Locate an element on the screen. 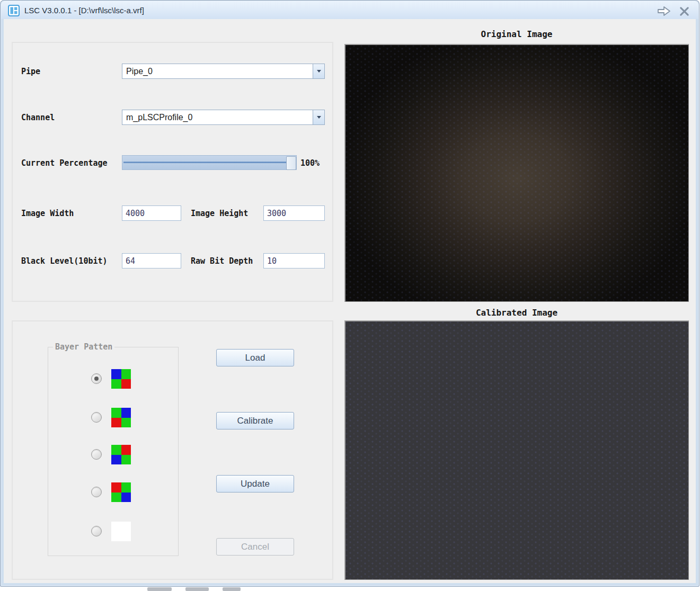 The width and height of the screenshot is (700, 591). raw-bit-depth-label: Raw Bit Depth is located at coordinates (221, 261).